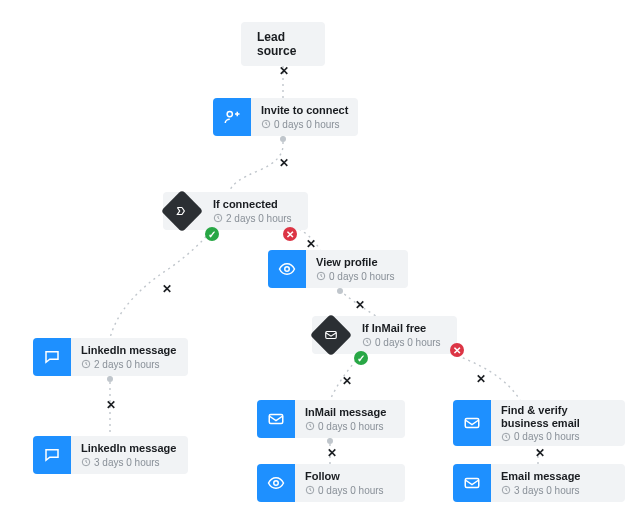 The width and height of the screenshot is (641, 520). Describe the element at coordinates (287, 269) in the screenshot. I see `eye-icon` at that location.